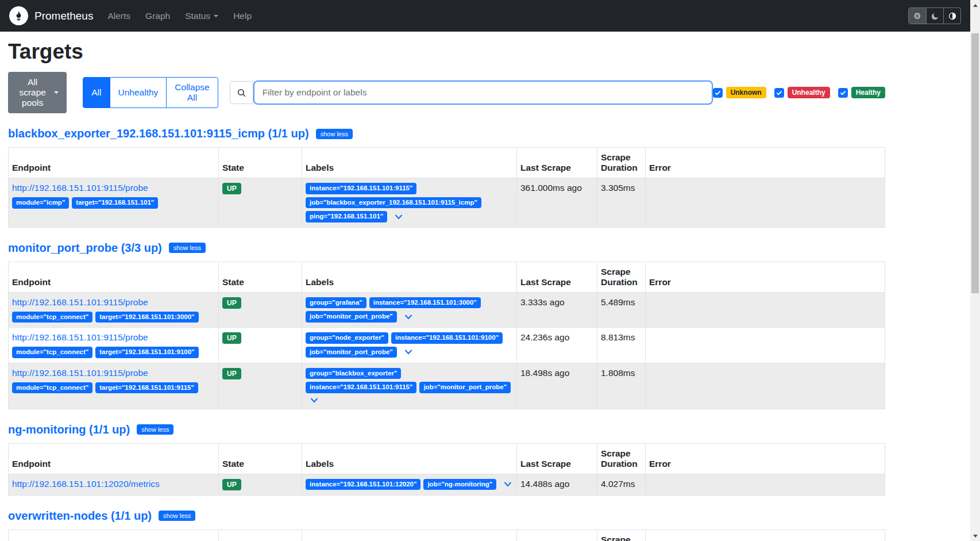 The width and height of the screenshot is (980, 541). I want to click on label-badge: job="blackbox_exporter_192.168.151.101:9…, so click(393, 203).